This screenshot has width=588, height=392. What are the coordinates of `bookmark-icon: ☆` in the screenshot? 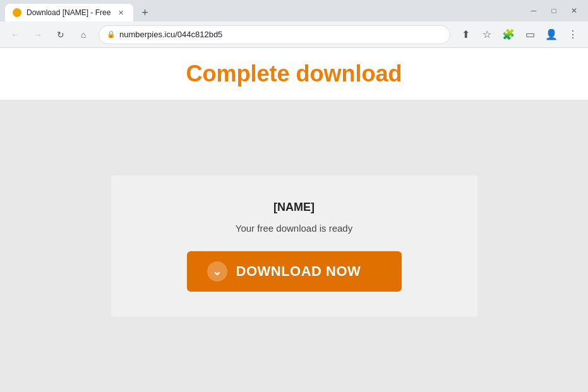 It's located at (487, 34).